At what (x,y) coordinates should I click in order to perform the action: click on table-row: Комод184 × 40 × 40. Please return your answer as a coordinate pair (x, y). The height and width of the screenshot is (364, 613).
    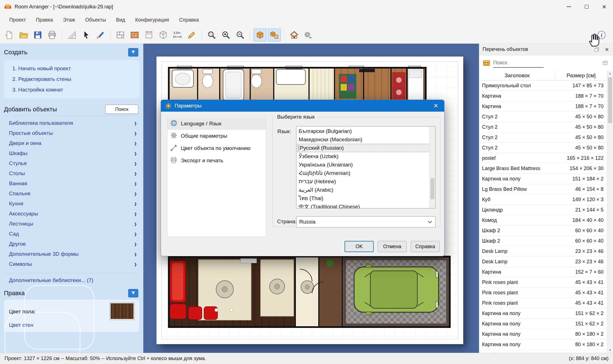
    Looking at the image, I should click on (543, 220).